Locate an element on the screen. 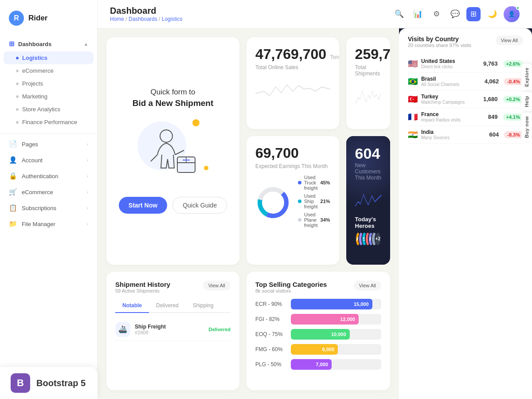 The image size is (532, 399). sidebar-item-logistics: Logistics is located at coordinates (49, 58).